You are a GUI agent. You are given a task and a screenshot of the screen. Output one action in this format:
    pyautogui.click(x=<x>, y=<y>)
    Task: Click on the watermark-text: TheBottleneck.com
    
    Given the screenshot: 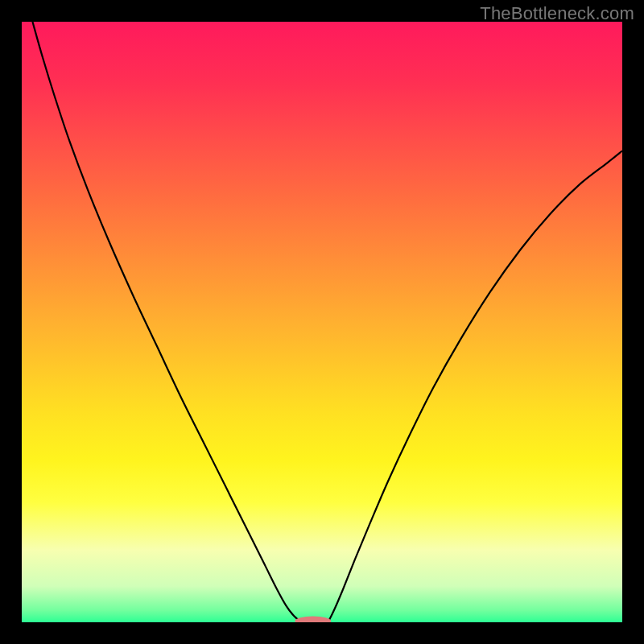 What is the action you would take?
    pyautogui.click(x=557, y=14)
    